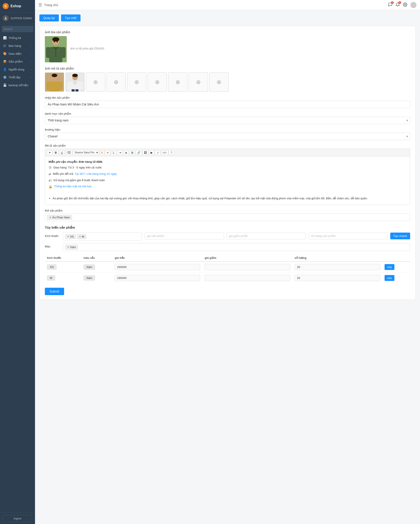 The width and height of the screenshot is (420, 524). Describe the element at coordinates (80, 237) in the screenshot. I see `size-chip-m-remove: ✕` at that location.